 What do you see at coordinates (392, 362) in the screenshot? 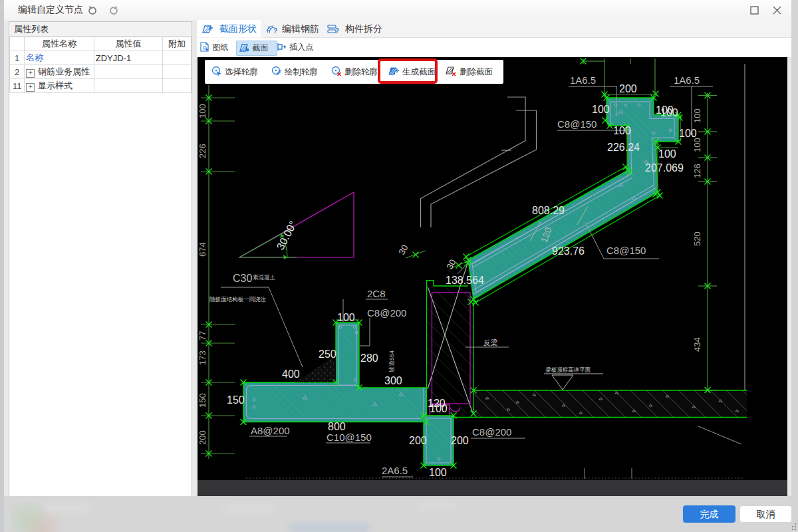
I see `svg-text: 坡道554` at bounding box center [392, 362].